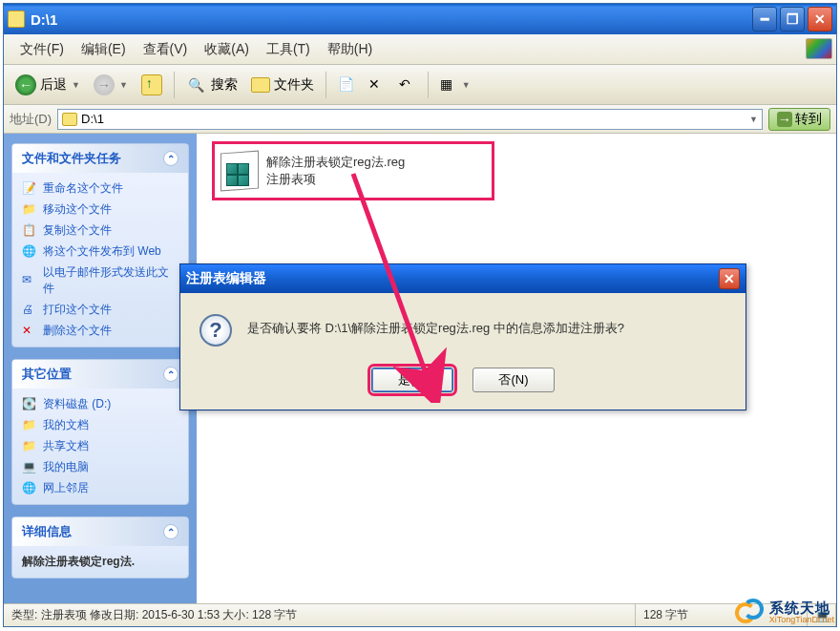  Describe the element at coordinates (152, 85) in the screenshot. I see `up-button` at that location.